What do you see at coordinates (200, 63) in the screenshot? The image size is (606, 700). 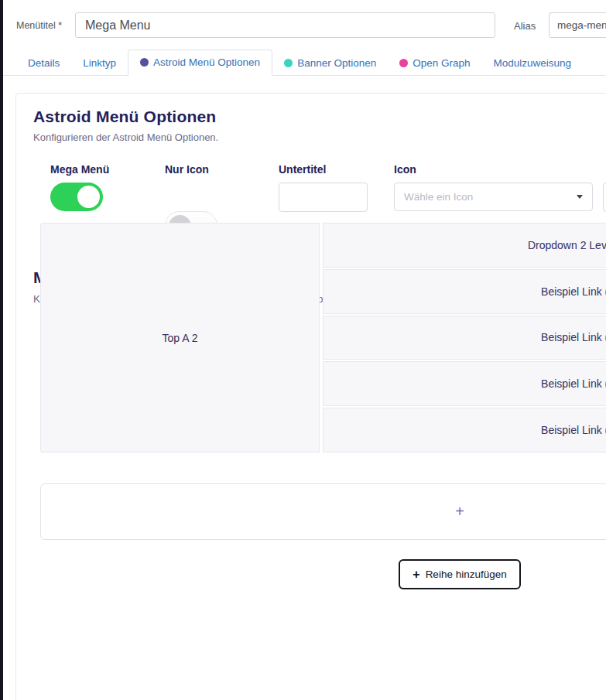 I see `tab-astroid-menu-optionen: Astroid Menü Optionen` at bounding box center [200, 63].